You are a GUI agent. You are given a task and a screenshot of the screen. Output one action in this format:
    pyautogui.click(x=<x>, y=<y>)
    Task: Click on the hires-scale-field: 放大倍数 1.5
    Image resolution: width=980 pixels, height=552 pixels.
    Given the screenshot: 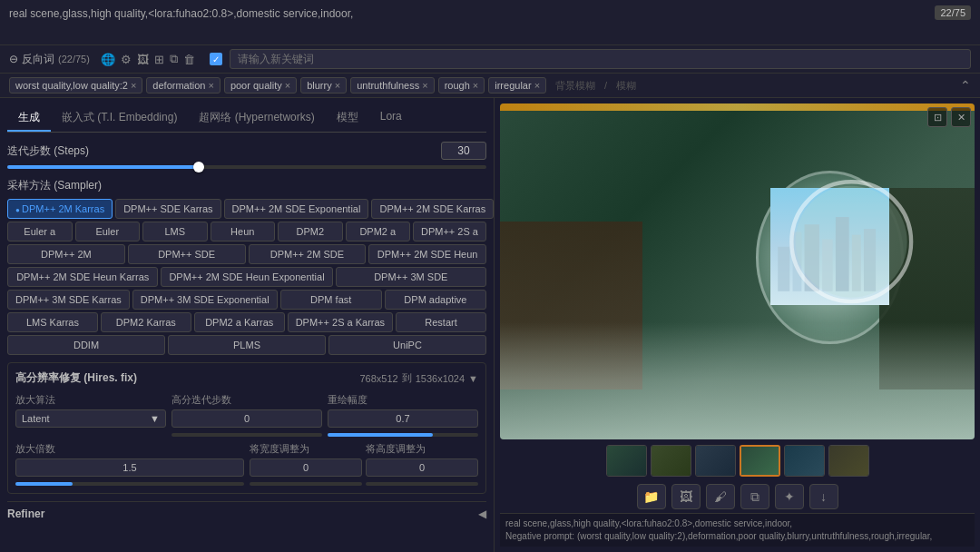 What is the action you would take?
    pyautogui.click(x=130, y=464)
    